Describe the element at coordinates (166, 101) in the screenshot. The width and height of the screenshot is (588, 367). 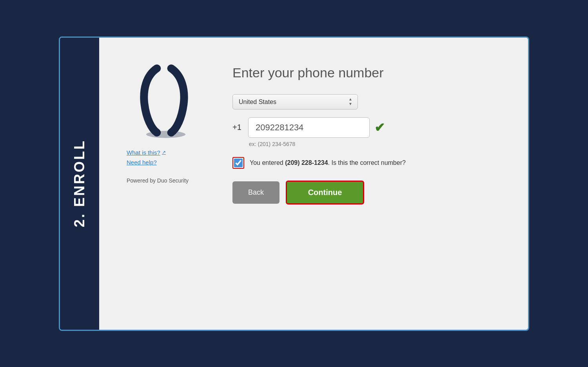
I see `logo-container` at that location.